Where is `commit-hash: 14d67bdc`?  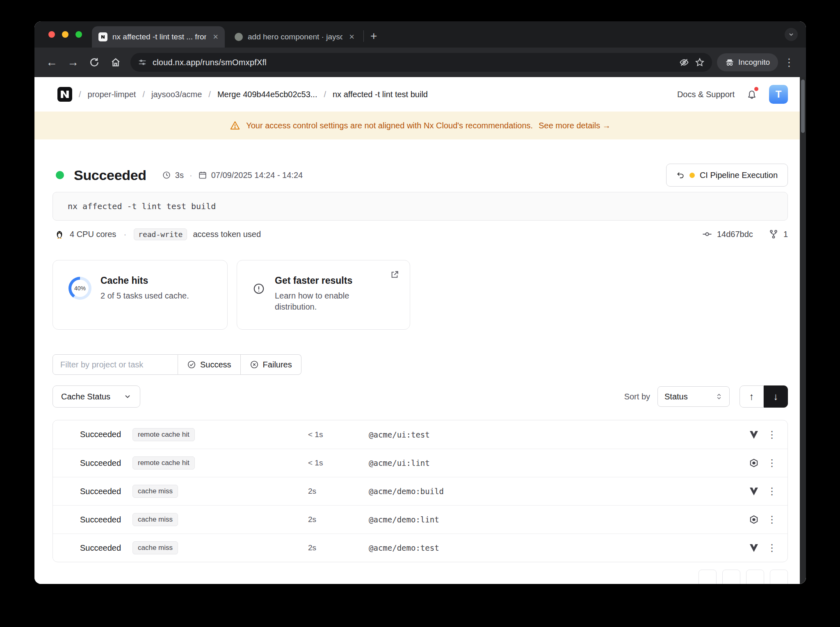
commit-hash: 14d67bdc is located at coordinates (735, 235).